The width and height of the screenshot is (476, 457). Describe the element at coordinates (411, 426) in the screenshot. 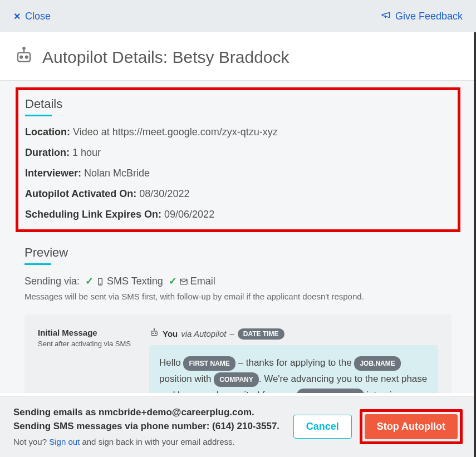

I see `stop-autopilot-button: Stop Autopilot` at that location.